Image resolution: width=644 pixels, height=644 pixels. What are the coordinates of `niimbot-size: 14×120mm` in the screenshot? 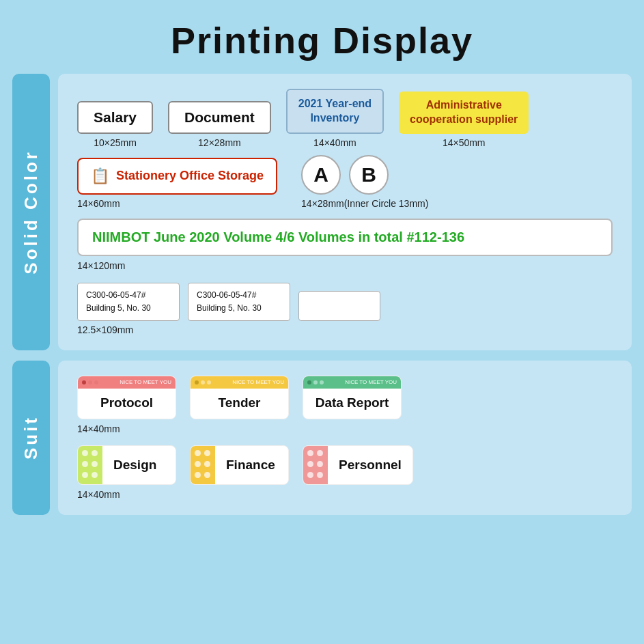 It's located at (101, 266).